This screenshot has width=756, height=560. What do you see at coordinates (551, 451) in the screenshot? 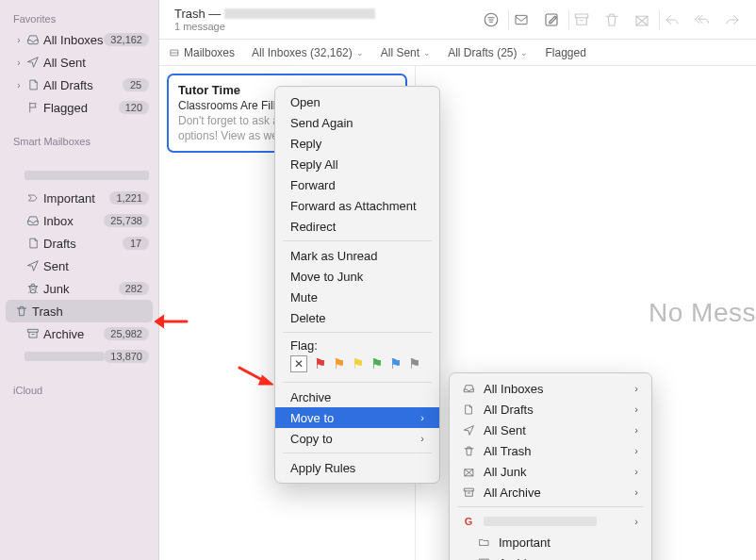
I see `submenu-all-trash: All Trash›` at bounding box center [551, 451].